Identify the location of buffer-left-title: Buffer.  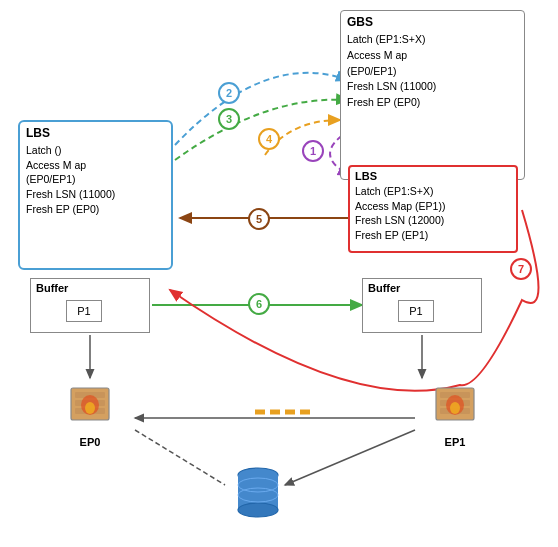
(52, 288).